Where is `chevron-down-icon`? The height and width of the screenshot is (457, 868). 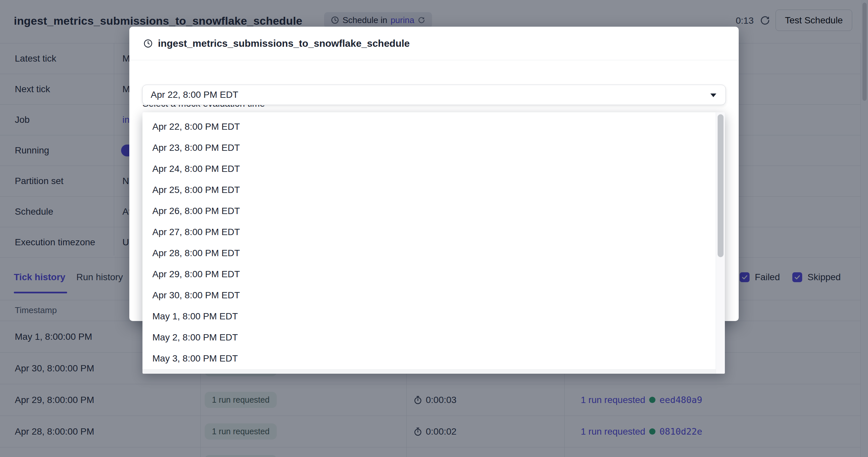
chevron-down-icon is located at coordinates (713, 95).